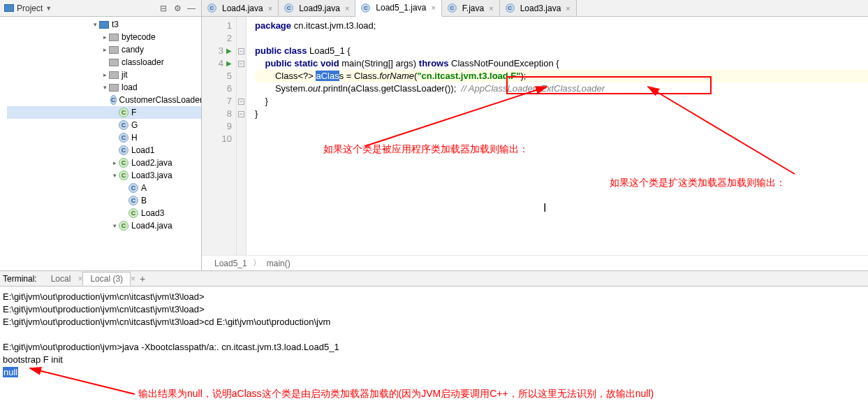 Image resolution: width=868 pixels, height=420 pixels. What do you see at coordinates (698, 182) in the screenshot?
I see `annotation-text-2: 如果这个类是扩这类加载器加载则输出：` at bounding box center [698, 182].